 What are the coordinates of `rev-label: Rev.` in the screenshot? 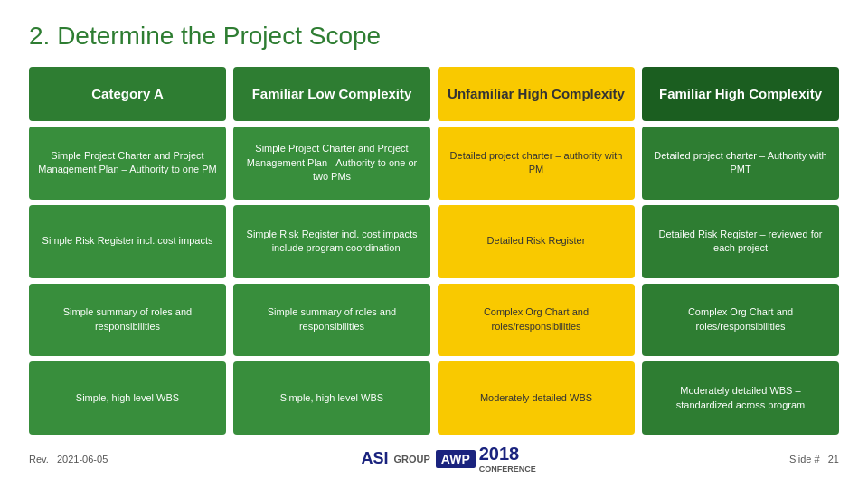 It's located at (39, 459).